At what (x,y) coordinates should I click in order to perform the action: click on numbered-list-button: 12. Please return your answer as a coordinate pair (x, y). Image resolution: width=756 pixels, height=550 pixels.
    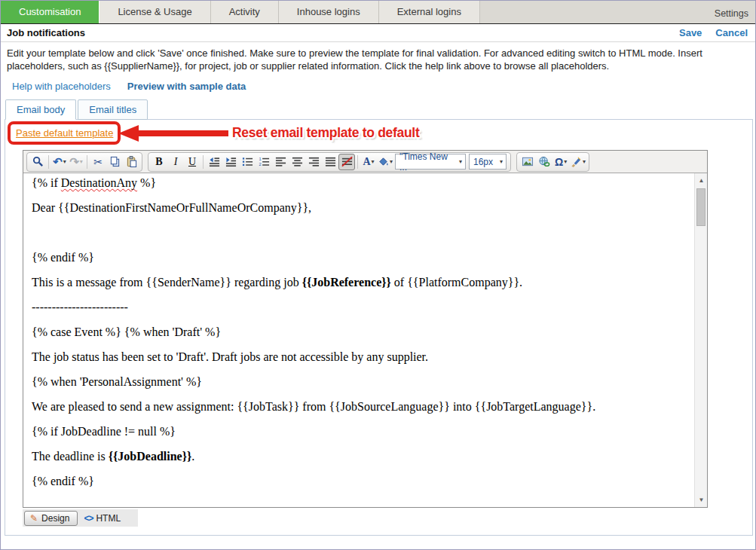
    Looking at the image, I should click on (264, 162).